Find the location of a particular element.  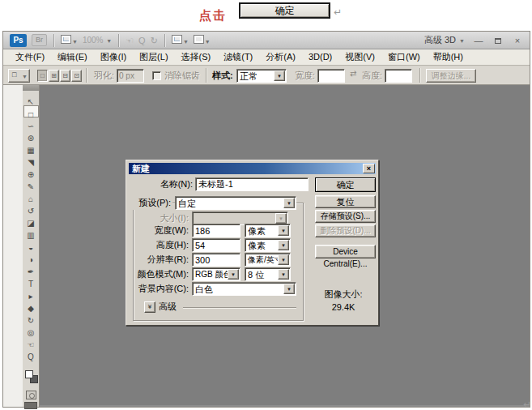

refine-edge-button: 调整边缘... is located at coordinates (451, 76).